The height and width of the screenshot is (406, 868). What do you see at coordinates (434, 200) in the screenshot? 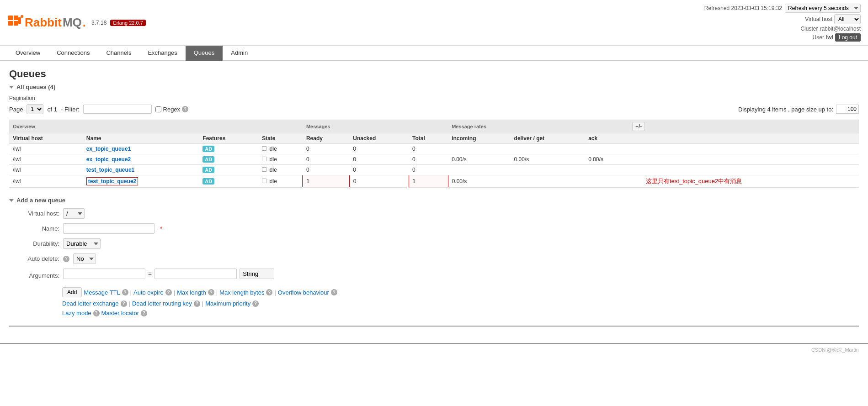
I see `add-queue-header: Add a new queue` at bounding box center [434, 200].